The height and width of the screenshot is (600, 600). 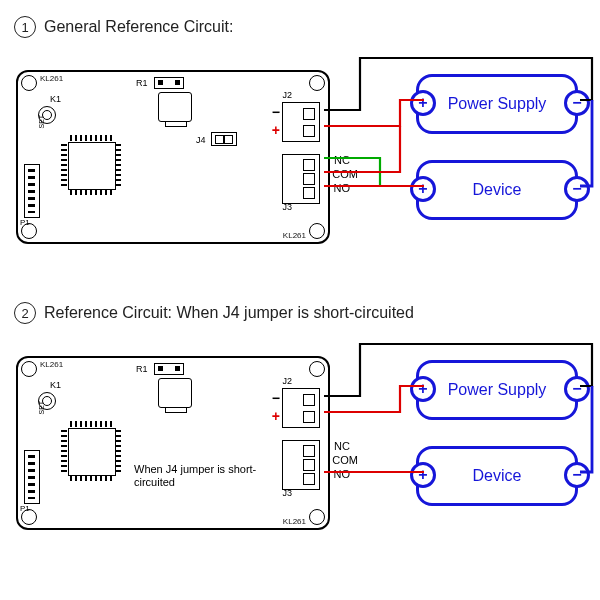 I want to click on j4-label: J4, so click(x=201, y=140).